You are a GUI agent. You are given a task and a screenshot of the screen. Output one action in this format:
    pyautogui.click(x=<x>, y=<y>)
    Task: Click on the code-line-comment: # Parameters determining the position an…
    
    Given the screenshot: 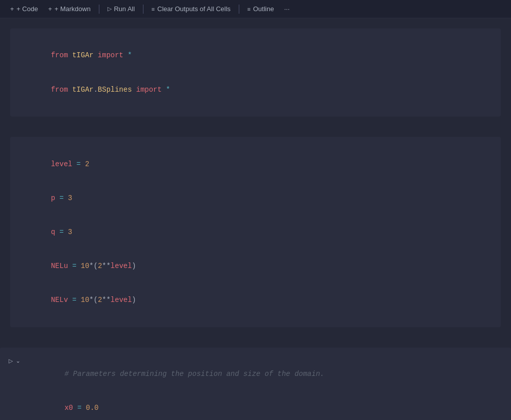 What is the action you would take?
    pyautogui.click(x=258, y=374)
    